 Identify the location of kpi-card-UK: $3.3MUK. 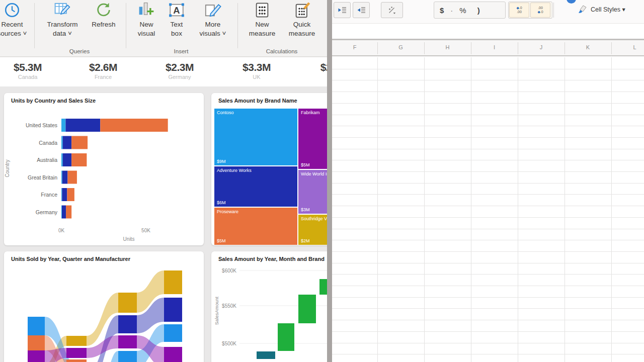
(257, 70).